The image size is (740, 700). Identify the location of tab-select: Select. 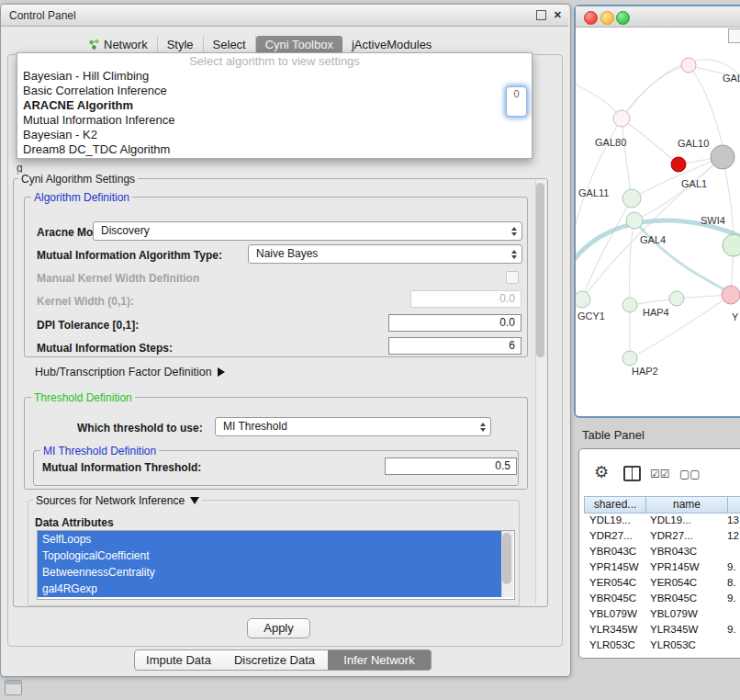
(230, 44).